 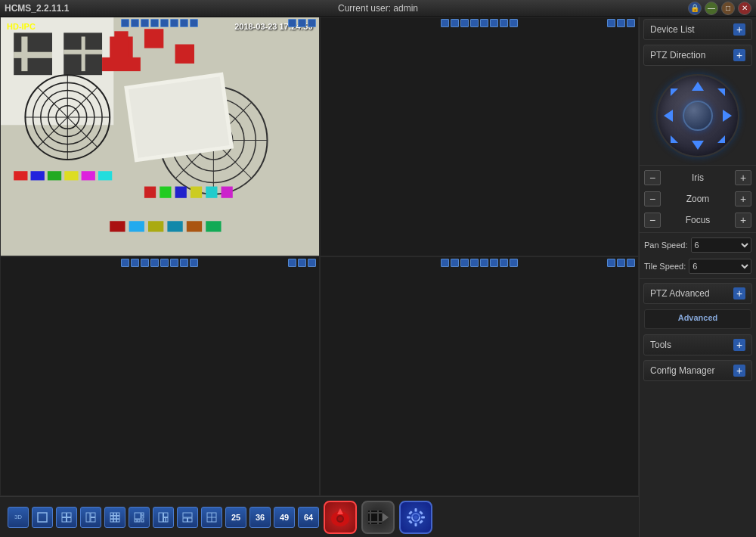 What do you see at coordinates (698, 116) in the screenshot?
I see `joystick-center` at bounding box center [698, 116].